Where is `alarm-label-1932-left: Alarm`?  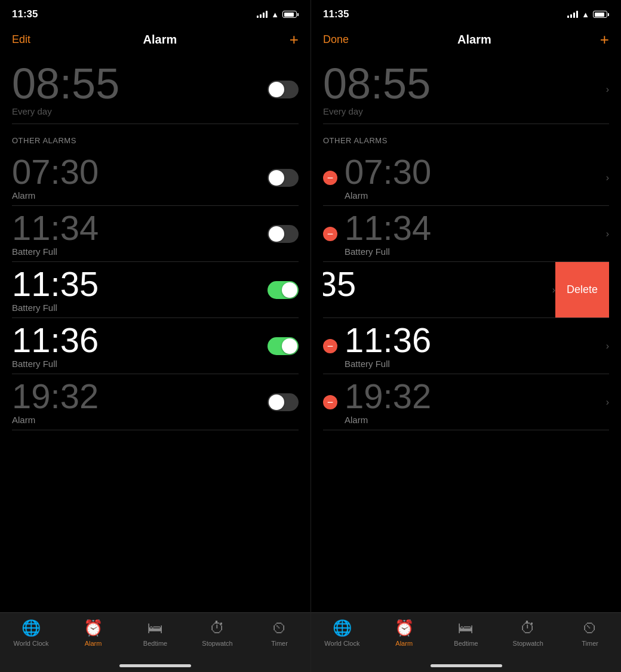 alarm-label-1932-left: Alarm is located at coordinates (140, 420).